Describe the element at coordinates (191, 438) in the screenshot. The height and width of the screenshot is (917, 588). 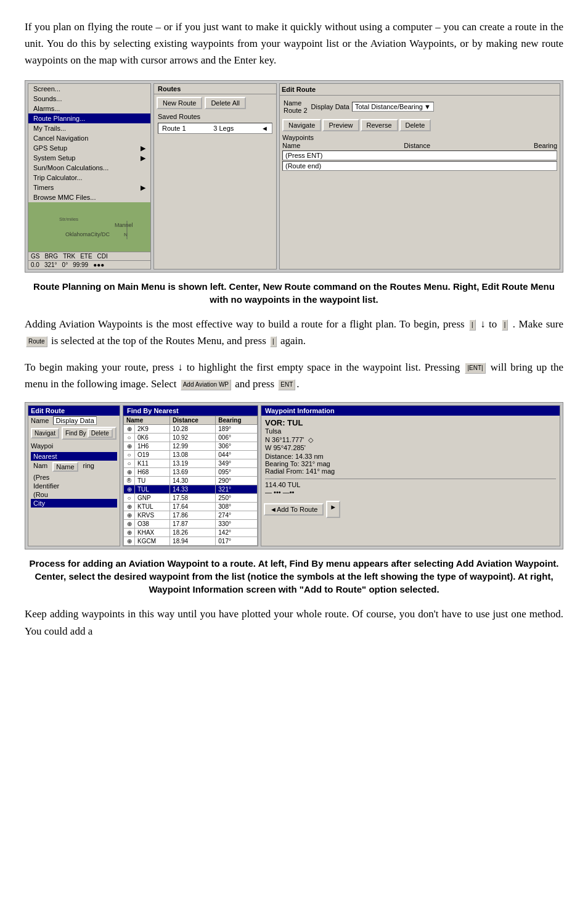
I see `fbn-row: ○ 0K6 10.92 006°` at that location.